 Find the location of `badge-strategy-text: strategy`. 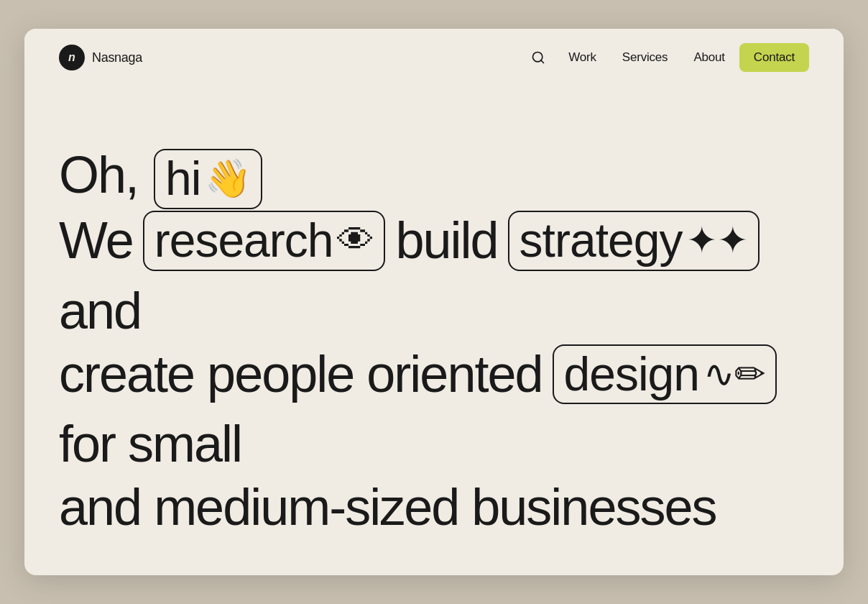

badge-strategy-text: strategy is located at coordinates (601, 241).